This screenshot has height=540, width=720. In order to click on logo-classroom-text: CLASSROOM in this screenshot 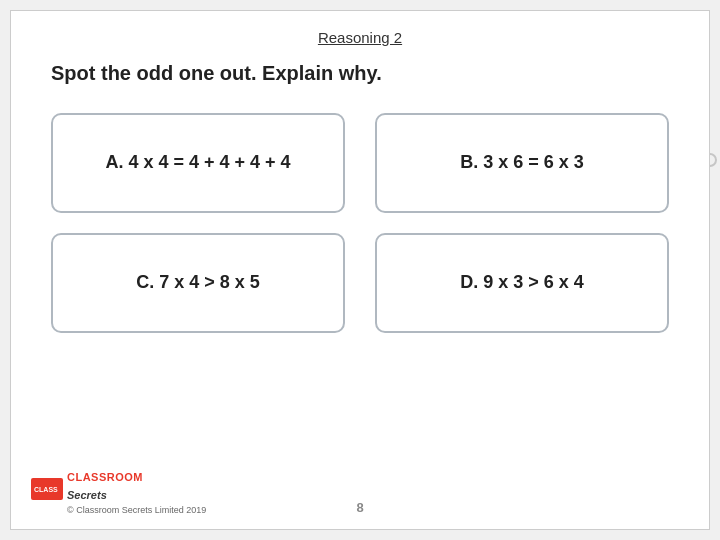, I will do `click(105, 477)`.